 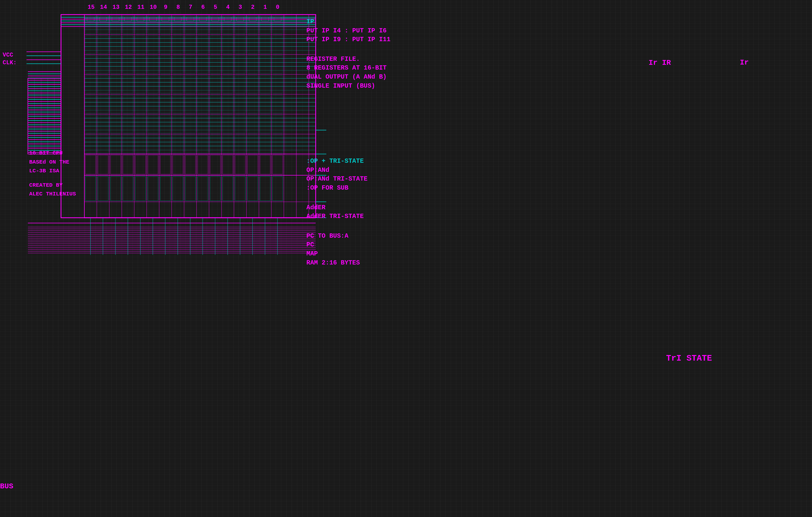 I want to click on pc-line4: RAM 2:16 BYTES, so click(x=349, y=263).